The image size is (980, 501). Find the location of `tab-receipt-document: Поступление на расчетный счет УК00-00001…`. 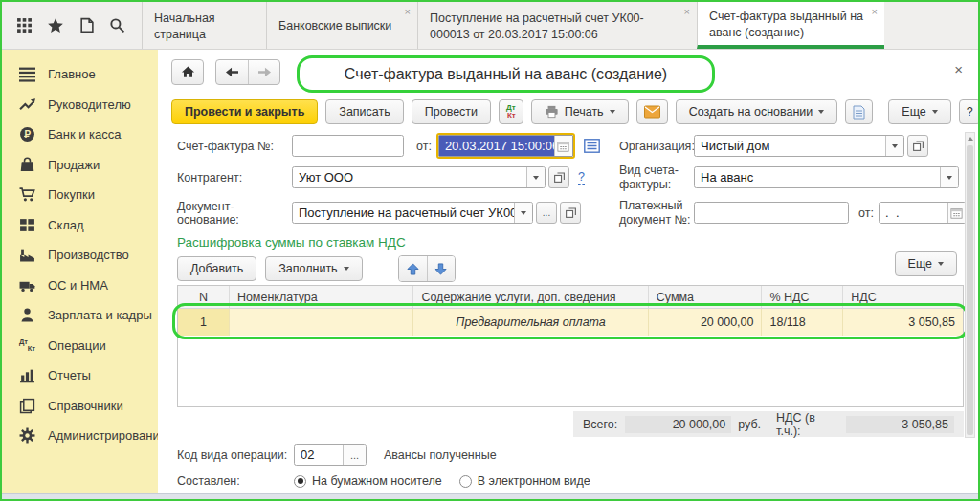

tab-receipt-document: Поступление на расчетный счет УК00-00001… is located at coordinates (557, 25).